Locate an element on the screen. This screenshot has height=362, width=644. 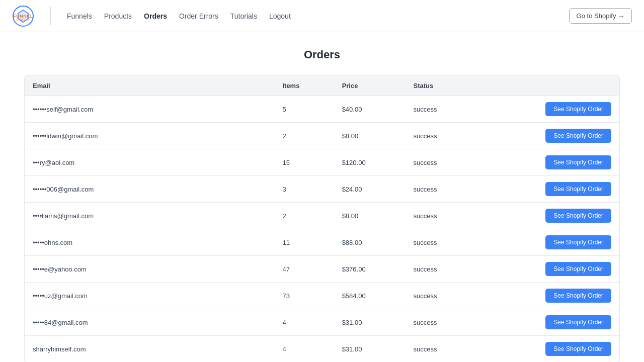
cell-email: •••••ohns.com is located at coordinates (149, 242).